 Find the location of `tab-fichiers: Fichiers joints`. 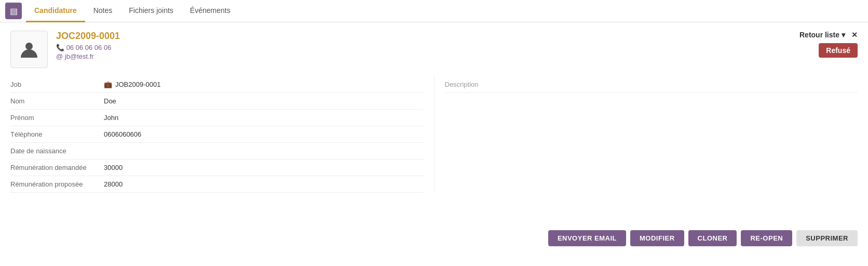

tab-fichiers: Fichiers joints is located at coordinates (151, 11).